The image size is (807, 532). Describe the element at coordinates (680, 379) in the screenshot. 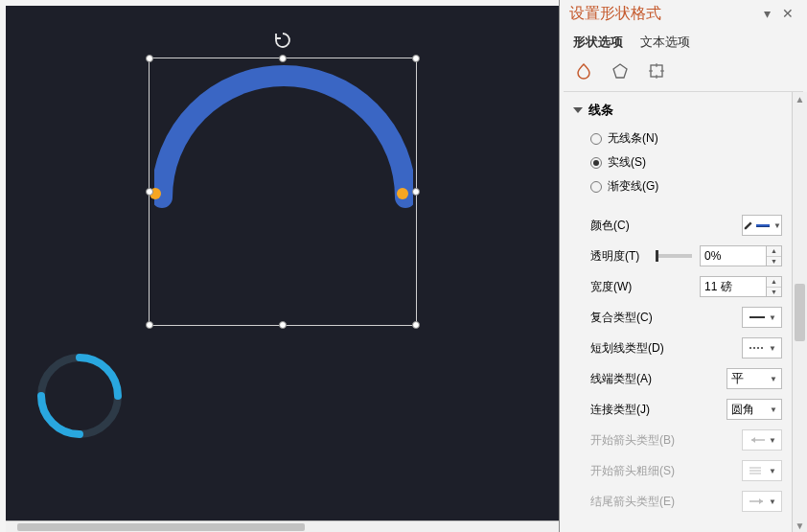

I see `prop-cap: 线端类型(A) 平 ▼` at that location.